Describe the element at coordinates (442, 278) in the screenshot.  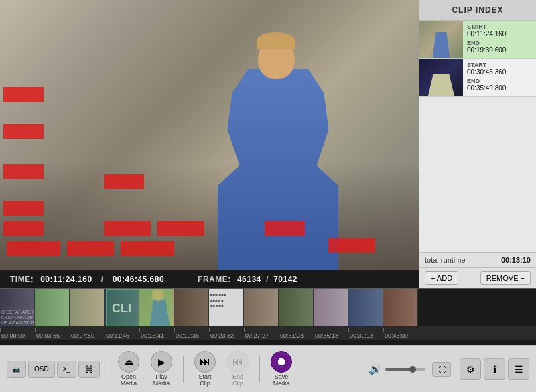
I see `add-clip-button: + ADD` at that location.